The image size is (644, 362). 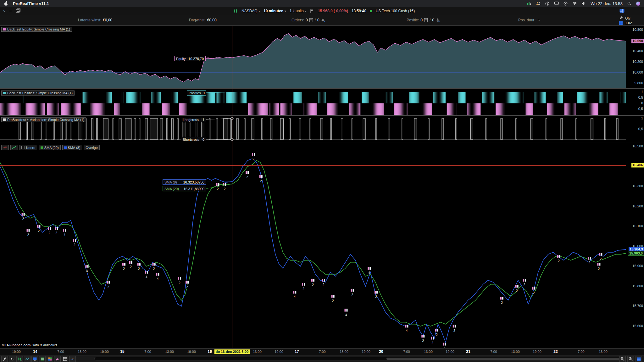 I want to click on positions-panel-title: BackTest Posities: Simple Crossing MA (1…, so click(x=38, y=93).